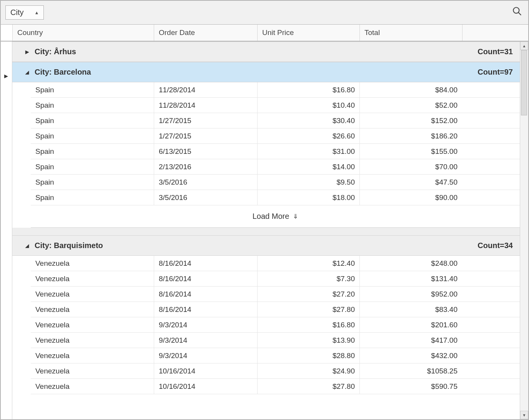 Image resolution: width=529 pixels, height=420 pixels. I want to click on cell-total: $590.75, so click(411, 386).